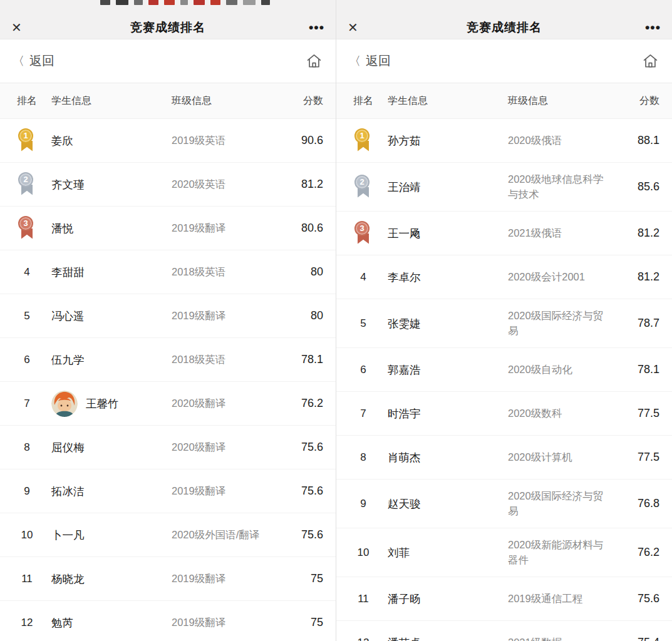 Image resolution: width=672 pixels, height=641 pixels. I want to click on student-cell: 潘艺卓, so click(443, 638).